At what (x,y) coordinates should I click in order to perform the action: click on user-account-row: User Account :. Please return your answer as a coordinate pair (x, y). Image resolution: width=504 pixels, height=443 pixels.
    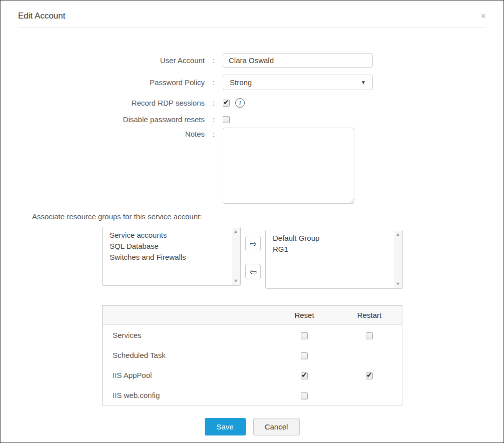
    Looking at the image, I should click on (252, 60).